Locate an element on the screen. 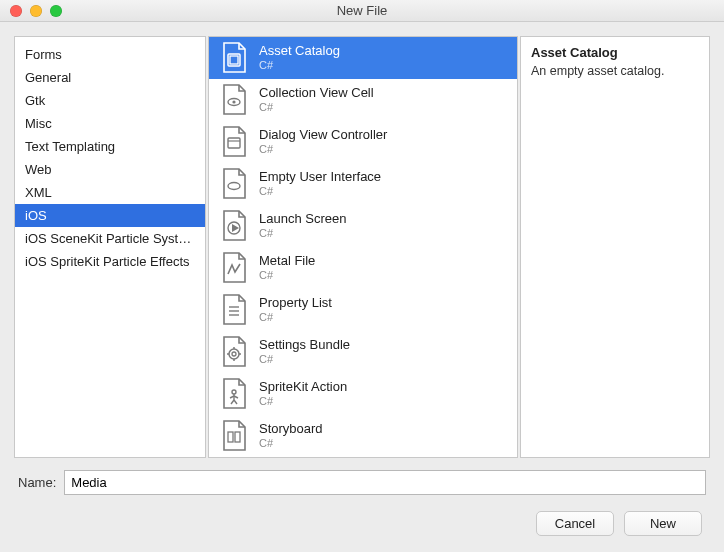 Image resolution: width=724 pixels, height=552 pixels. window-title: New File is located at coordinates (362, 10).